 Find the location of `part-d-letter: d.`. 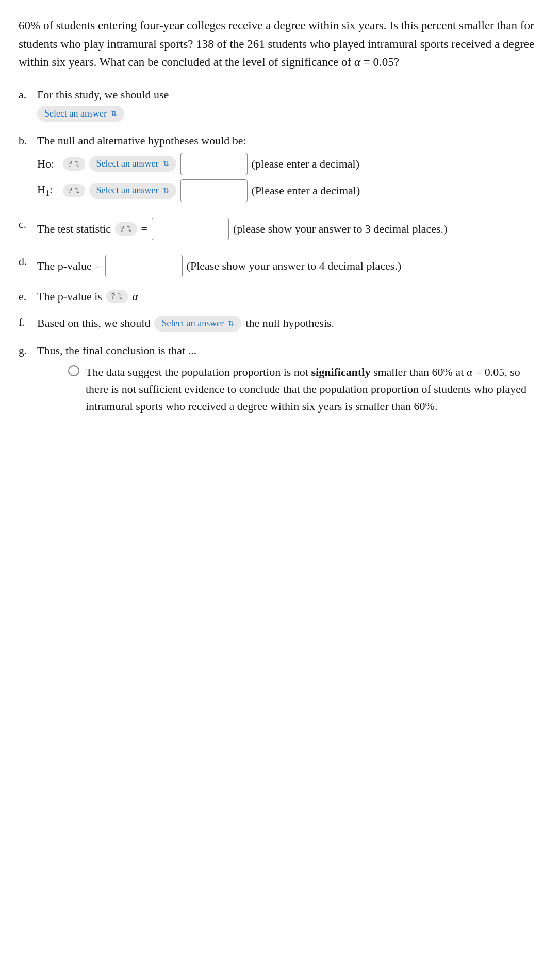

part-d-letter: d. is located at coordinates (26, 261).